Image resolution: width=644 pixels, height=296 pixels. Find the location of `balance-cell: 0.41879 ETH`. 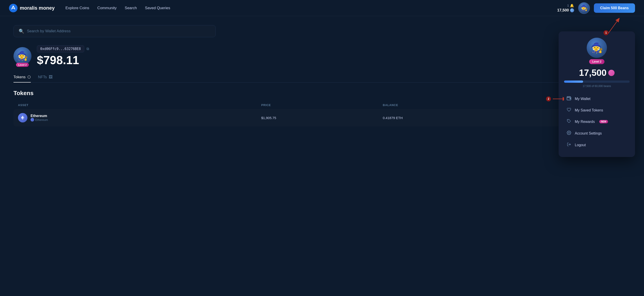

balance-cell: 0.41879 ETH is located at coordinates (444, 118).